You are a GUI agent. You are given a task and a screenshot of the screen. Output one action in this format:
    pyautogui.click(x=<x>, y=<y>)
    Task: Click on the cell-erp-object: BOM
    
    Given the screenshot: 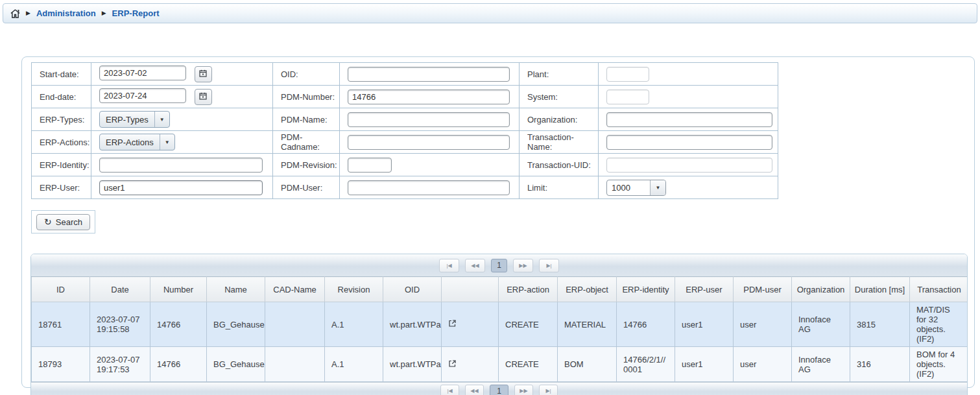 What is the action you would take?
    pyautogui.click(x=588, y=365)
    